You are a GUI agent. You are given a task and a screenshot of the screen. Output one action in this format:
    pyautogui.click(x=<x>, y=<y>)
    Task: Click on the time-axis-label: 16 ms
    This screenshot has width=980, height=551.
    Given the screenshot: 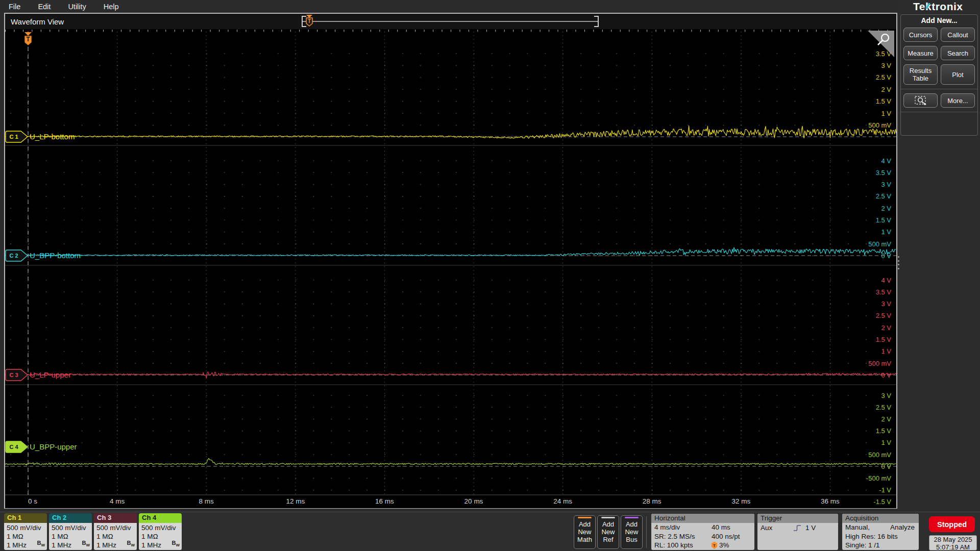 What is the action you would take?
    pyautogui.click(x=385, y=501)
    